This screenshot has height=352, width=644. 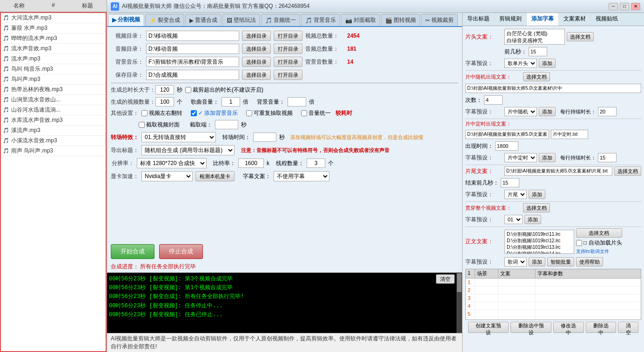 What do you see at coordinates (53, 39) in the screenshot?
I see `list-item: 🎵哗哗的流水声.mp3` at bounding box center [53, 39].